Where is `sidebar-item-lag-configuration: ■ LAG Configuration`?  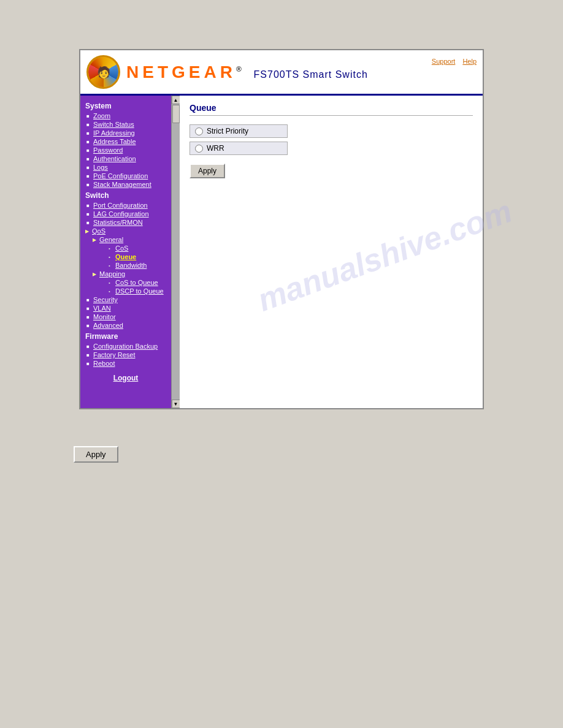
sidebar-item-lag-configuration: ■ LAG Configuration is located at coordinates (126, 214).